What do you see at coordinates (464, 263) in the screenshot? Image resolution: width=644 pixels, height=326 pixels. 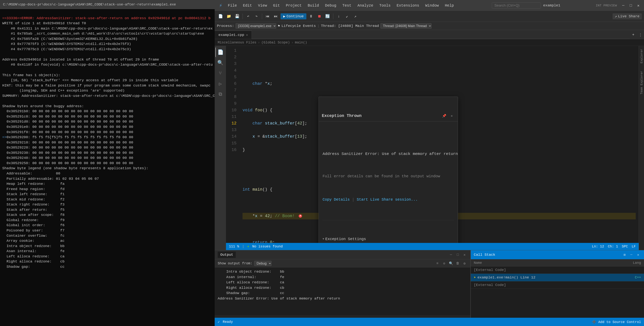 I see `output-settings-button: ⚙` at bounding box center [464, 263].